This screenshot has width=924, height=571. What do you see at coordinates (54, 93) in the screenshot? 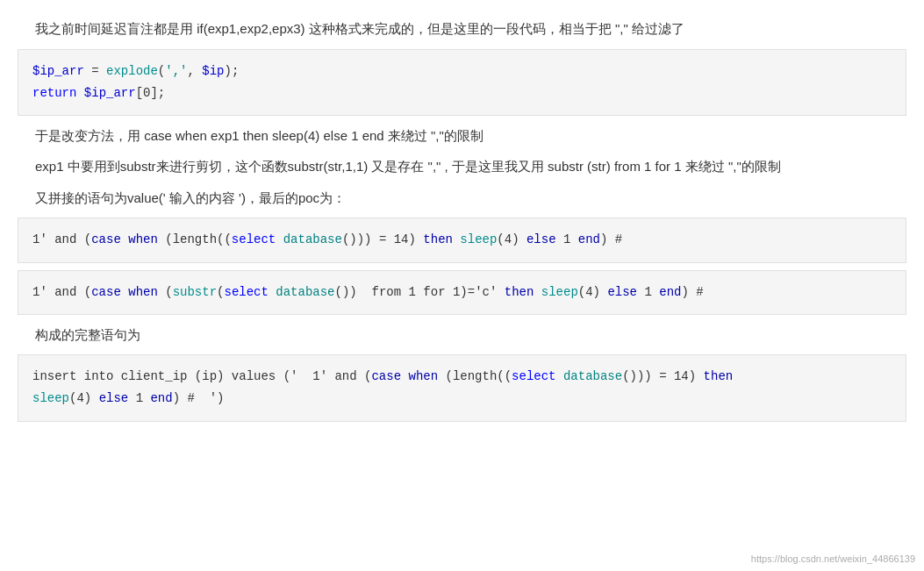
I see `code1-kw-return: return` at bounding box center [54, 93].